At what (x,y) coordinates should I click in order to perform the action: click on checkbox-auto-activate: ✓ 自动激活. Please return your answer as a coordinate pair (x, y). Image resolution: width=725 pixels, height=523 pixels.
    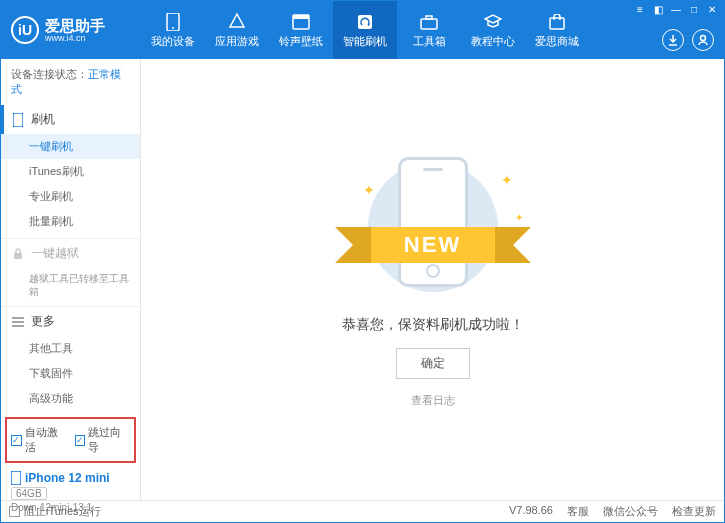
    Looking at the image, I should click on (39, 440).